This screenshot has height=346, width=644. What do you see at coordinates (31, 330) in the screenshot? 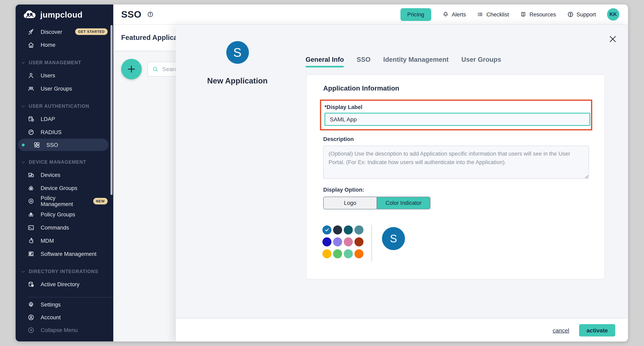
I see `collapse-arrow-icon` at bounding box center [31, 330].